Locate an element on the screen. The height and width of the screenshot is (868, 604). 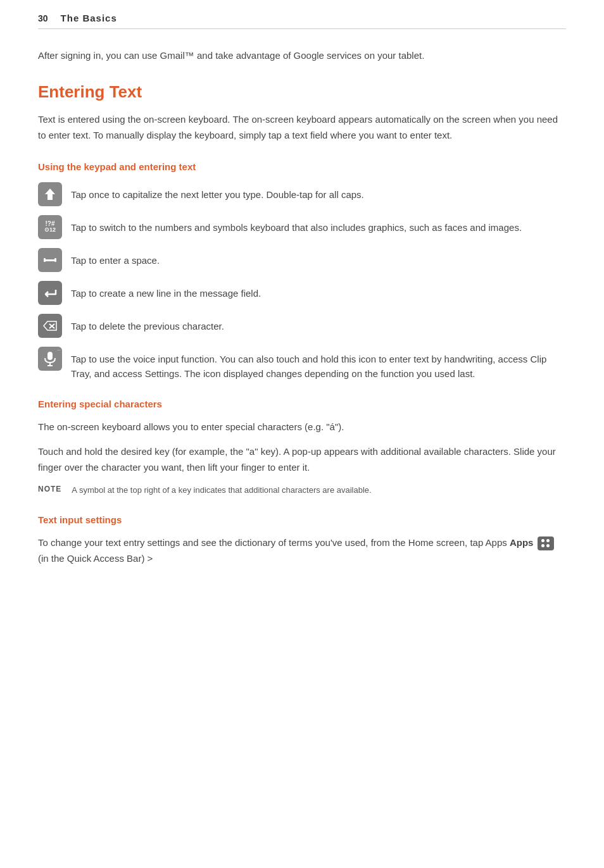
text-input-body: To change your text entry settings and s… is located at coordinates (302, 551).